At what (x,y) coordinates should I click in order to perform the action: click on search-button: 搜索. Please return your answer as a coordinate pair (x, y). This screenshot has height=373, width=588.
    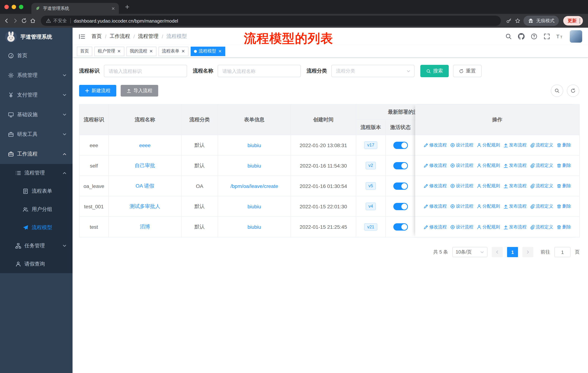
    Looking at the image, I should click on (435, 71).